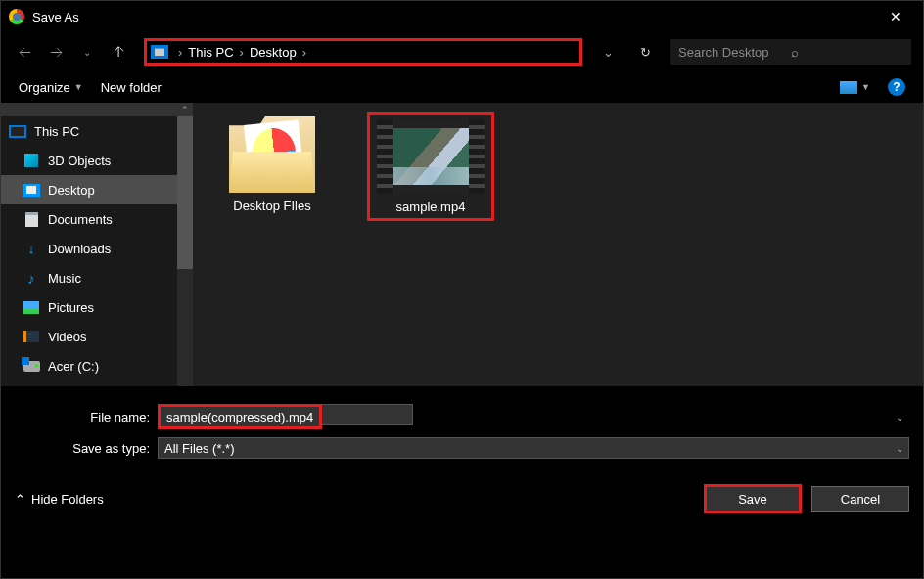 The height and width of the screenshot is (579, 924). What do you see at coordinates (431, 207) in the screenshot?
I see `file-label: sample.mp4` at bounding box center [431, 207].